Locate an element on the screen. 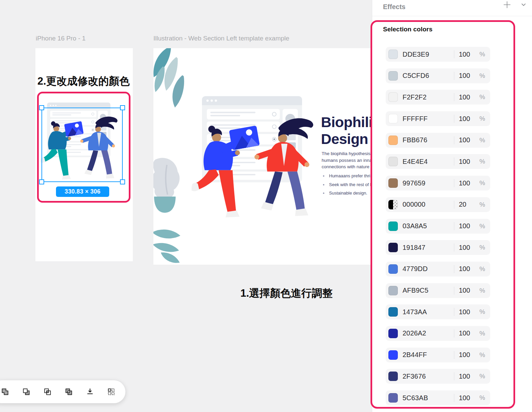 The width and height of the screenshot is (532, 412). color-opacity-value: 20 is located at coordinates (463, 204).